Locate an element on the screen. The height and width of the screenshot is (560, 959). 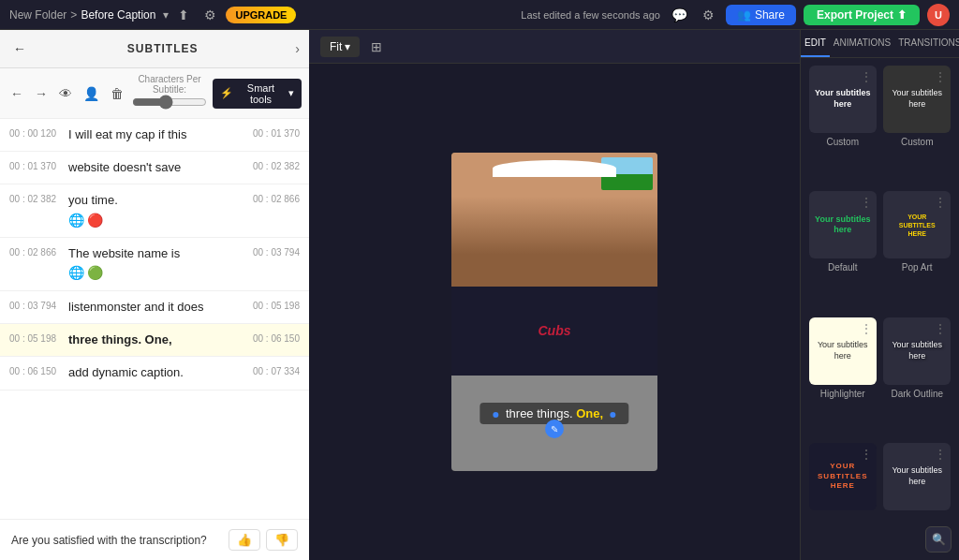
subtitle-row: 00 : 03 794 listenmonster and it does 00… is located at coordinates (155, 307).